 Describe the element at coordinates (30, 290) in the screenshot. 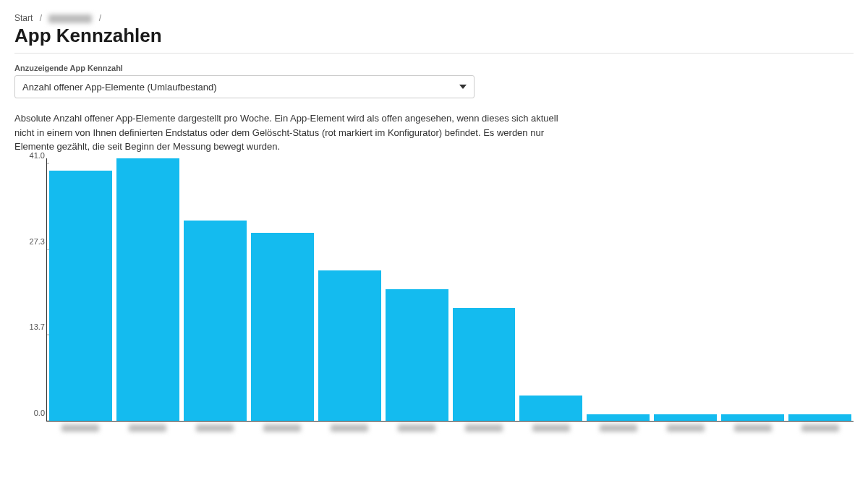

I see `y-axis: 0.013.727.341.0` at that location.